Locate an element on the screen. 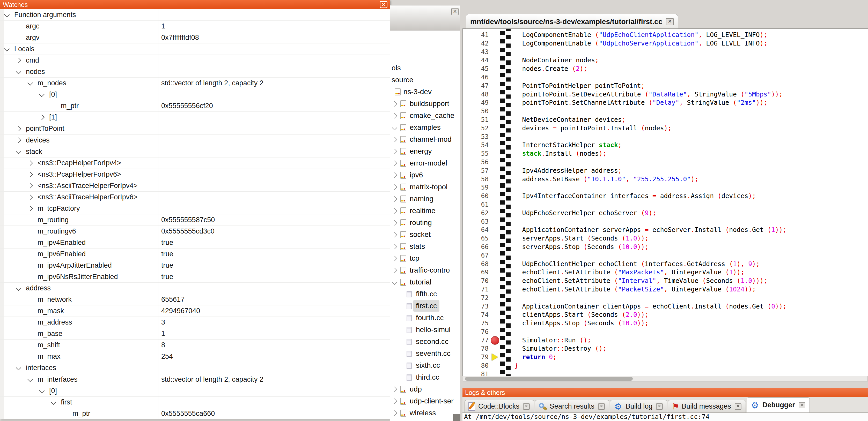  watch-row: m_network655617 is located at coordinates (195, 300).